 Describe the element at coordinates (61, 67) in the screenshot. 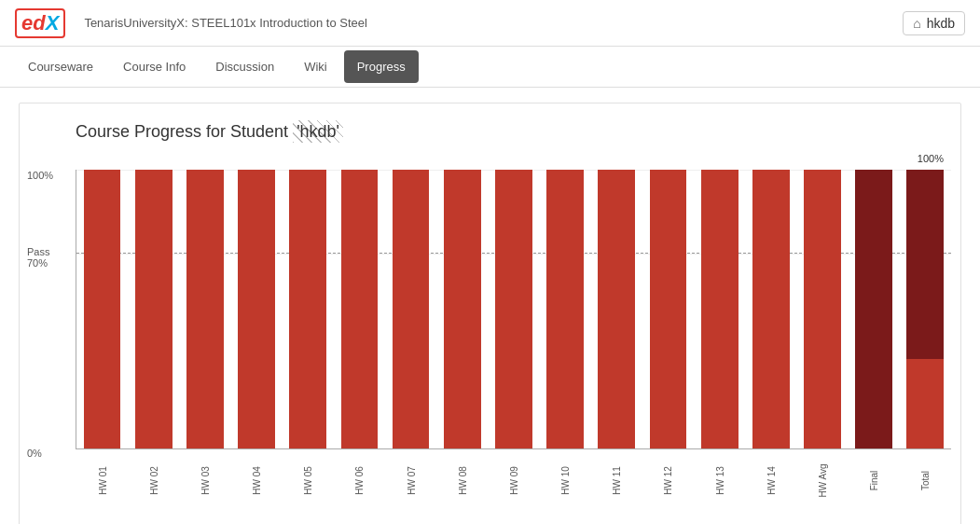

I see `nav-courseware: Courseware` at that location.